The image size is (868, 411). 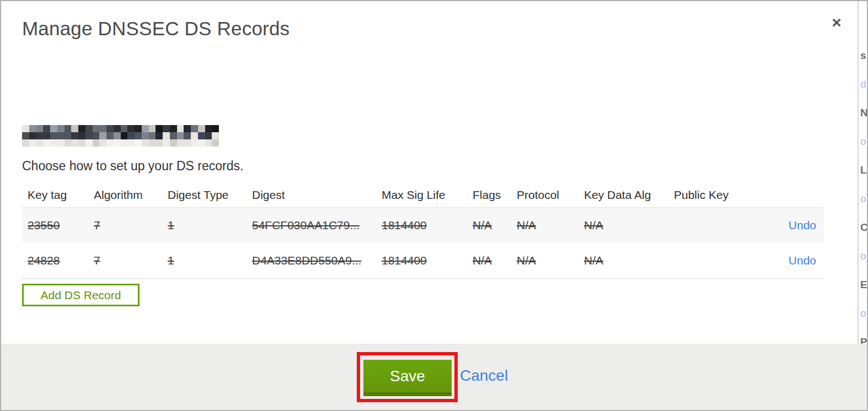 What do you see at coordinates (864, 113) in the screenshot?
I see `background-text-fragment: N` at bounding box center [864, 113].